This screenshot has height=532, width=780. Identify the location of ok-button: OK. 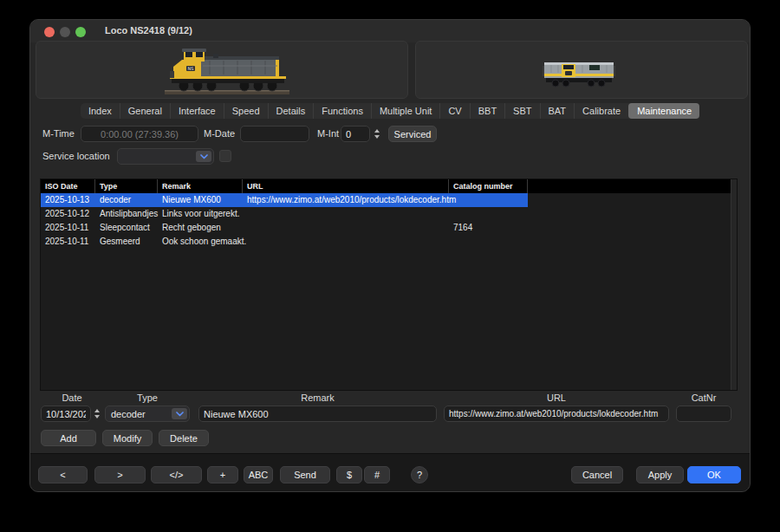
(714, 475).